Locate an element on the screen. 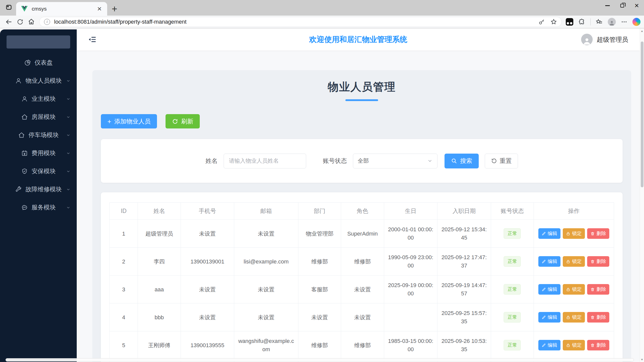 This screenshot has width=644, height=362. sidebar-item-费用模块: 费用模块 is located at coordinates (38, 153).